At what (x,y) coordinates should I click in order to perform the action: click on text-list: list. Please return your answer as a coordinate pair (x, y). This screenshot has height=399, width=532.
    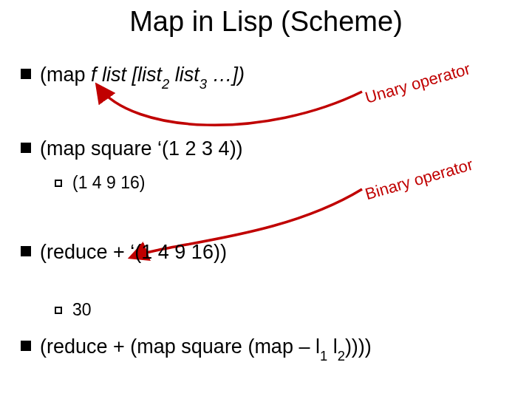
    Looking at the image, I should click on (114, 75).